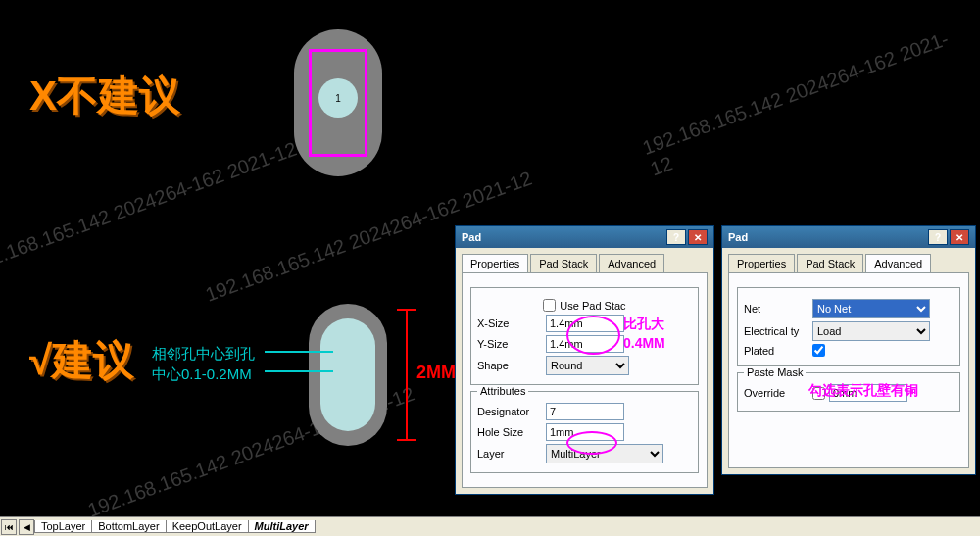  I want to click on pad-dialog-advanced: Pad ? ✕ Properties Pad Stack Advanced Ne…, so click(849, 351).